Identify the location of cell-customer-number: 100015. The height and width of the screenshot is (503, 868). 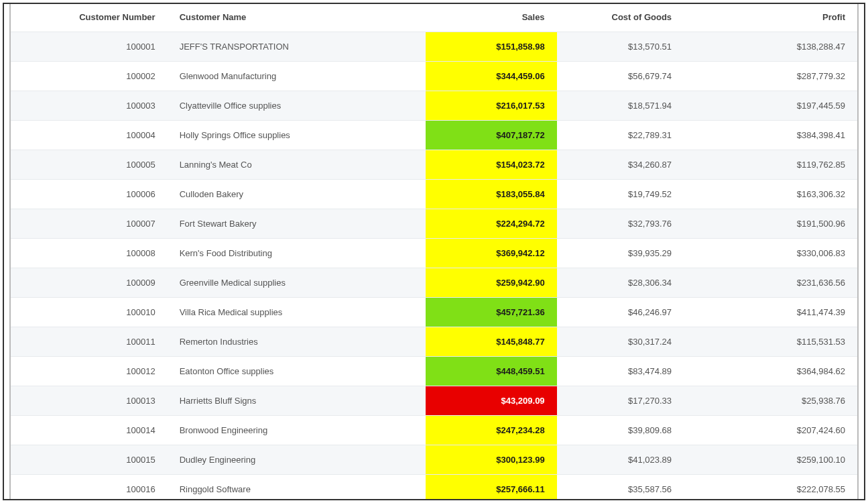
(89, 460).